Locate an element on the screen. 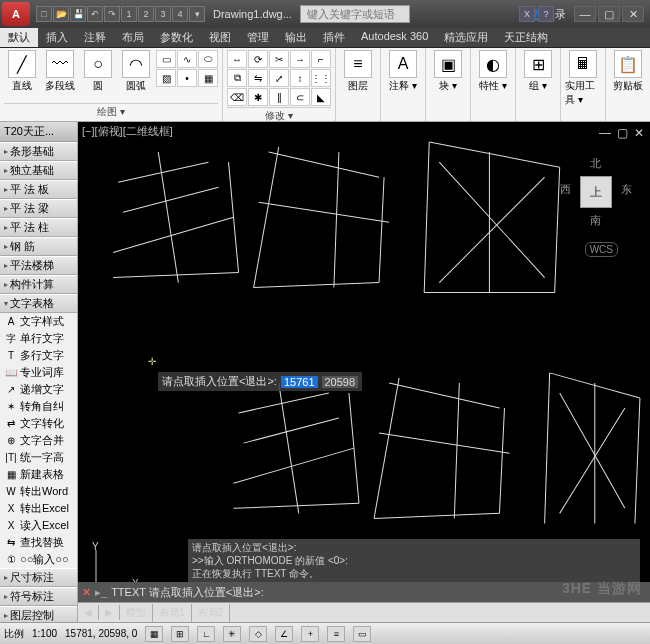 This screenshot has width=650, height=644. qat-1: 1 is located at coordinates (129, 14).